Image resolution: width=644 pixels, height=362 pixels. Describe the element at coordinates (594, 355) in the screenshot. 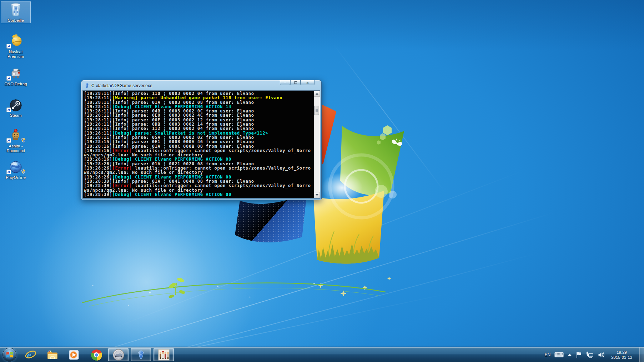

I see `system-tray: EN` at that location.